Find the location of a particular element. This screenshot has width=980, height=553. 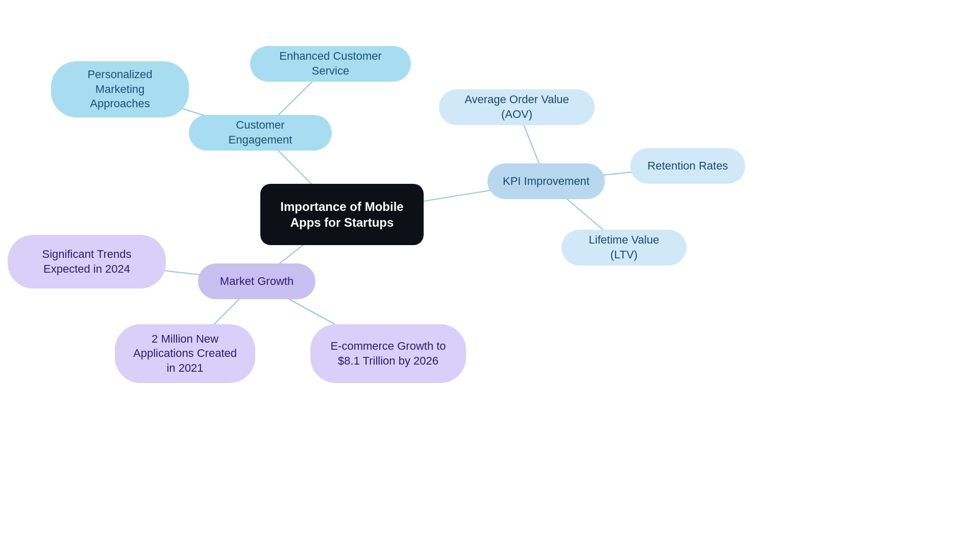

market-growth-node: Market Growth is located at coordinates (257, 281).